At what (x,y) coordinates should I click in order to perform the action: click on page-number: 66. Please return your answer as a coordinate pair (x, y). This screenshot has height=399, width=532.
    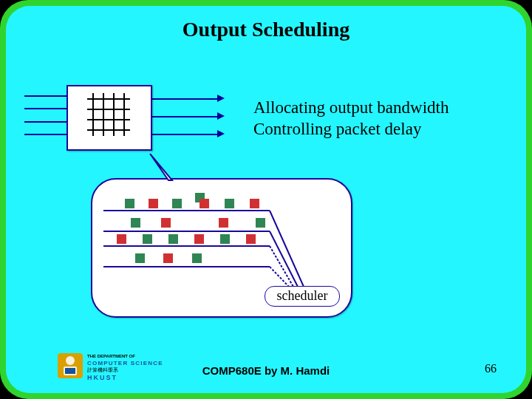
    Looking at the image, I should click on (491, 369).